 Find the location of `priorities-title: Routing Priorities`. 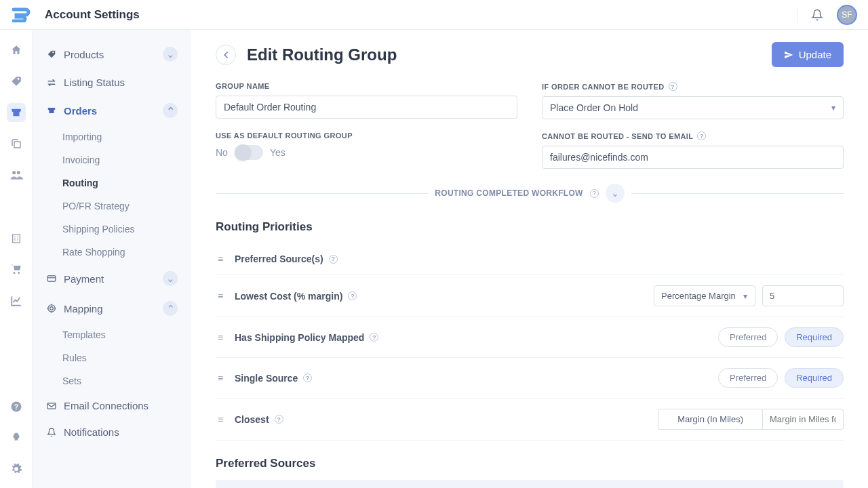

priorities-title: Routing Priorities is located at coordinates (530, 227).